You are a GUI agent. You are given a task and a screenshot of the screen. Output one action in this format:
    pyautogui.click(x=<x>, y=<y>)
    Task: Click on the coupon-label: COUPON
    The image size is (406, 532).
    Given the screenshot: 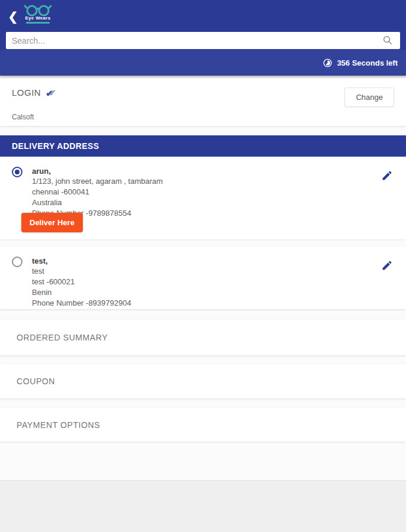 What is the action you would take?
    pyautogui.click(x=36, y=381)
    